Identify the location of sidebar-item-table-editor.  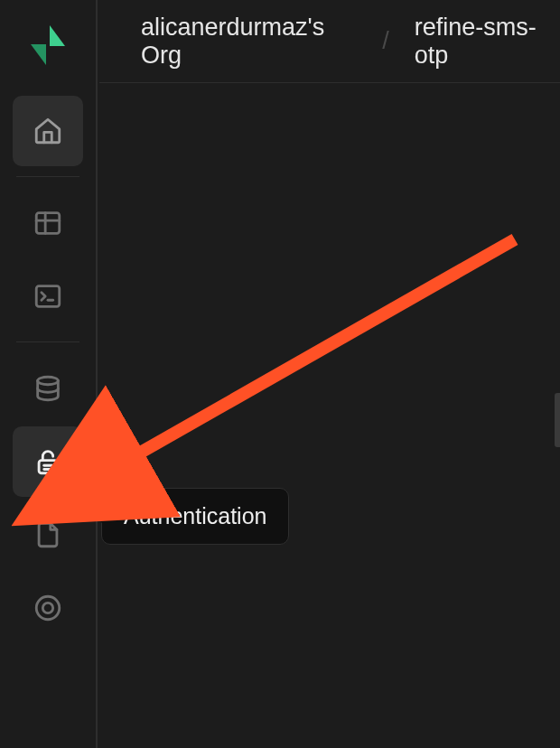
(48, 223).